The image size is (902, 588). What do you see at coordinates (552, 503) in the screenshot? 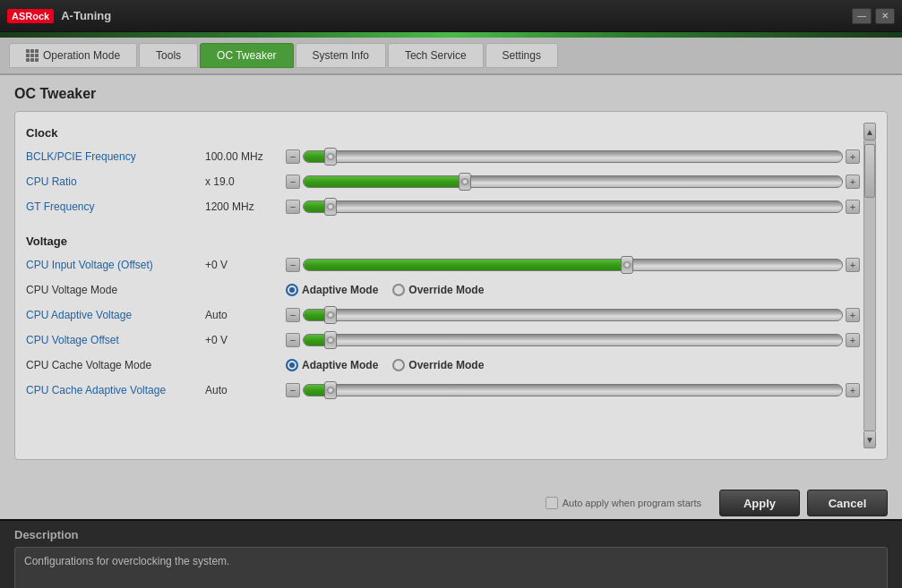
I see `auto-apply-checkbox` at bounding box center [552, 503].